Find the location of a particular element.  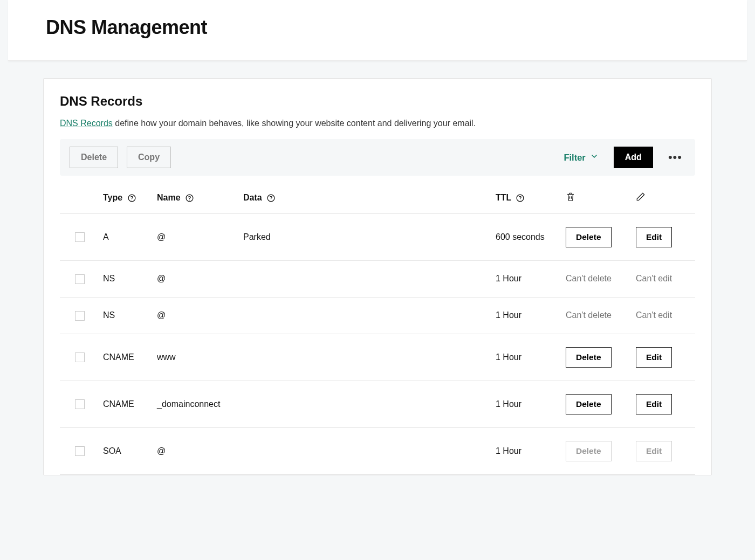

more-actions-button: ••• is located at coordinates (677, 157).